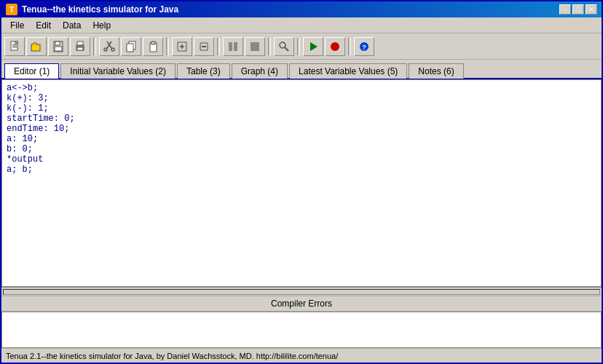 This screenshot has width=603, height=364. What do you see at coordinates (172, 356) in the screenshot?
I see `status-text: Tenua 2.1--the kinetics simulator for Ja…` at bounding box center [172, 356].